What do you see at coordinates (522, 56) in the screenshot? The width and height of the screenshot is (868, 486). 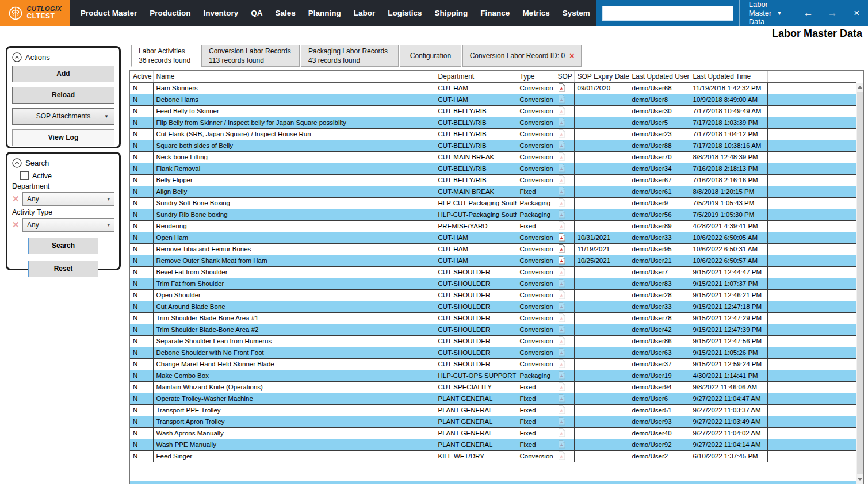 I see `tab-conversion-labor-record-id-0: Conversion Labor Record ID: 0×` at bounding box center [522, 56].